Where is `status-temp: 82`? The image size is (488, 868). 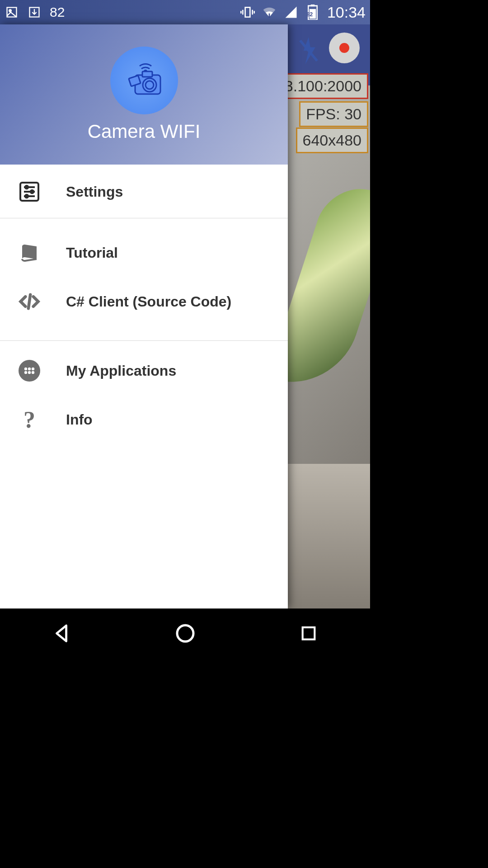 status-temp: 82 is located at coordinates (57, 12).